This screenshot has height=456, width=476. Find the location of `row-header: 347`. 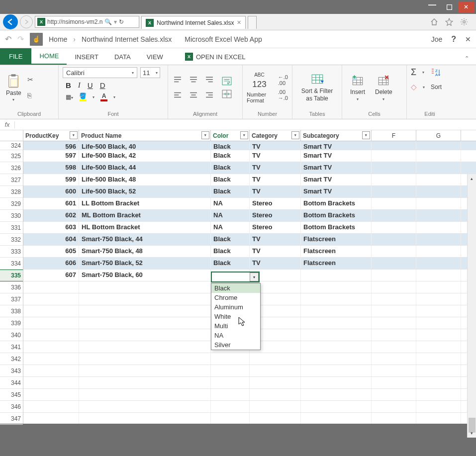

row-header: 347 is located at coordinates (11, 419).